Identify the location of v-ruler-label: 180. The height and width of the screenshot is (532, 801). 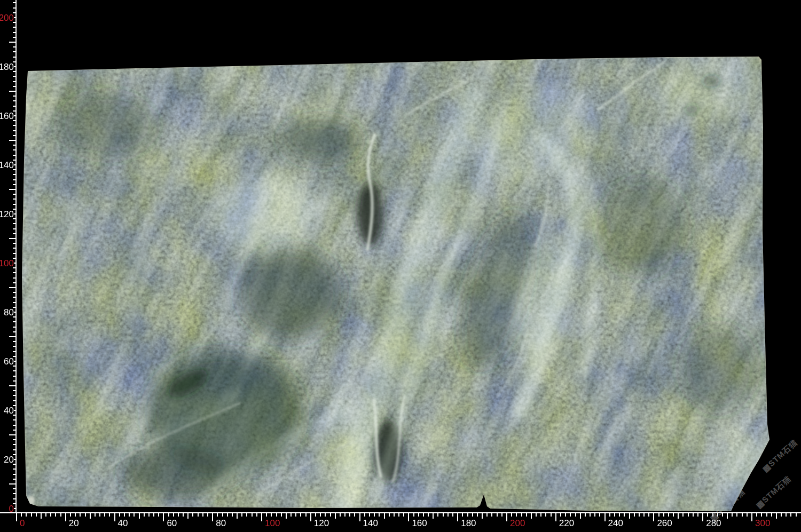
(7, 67).